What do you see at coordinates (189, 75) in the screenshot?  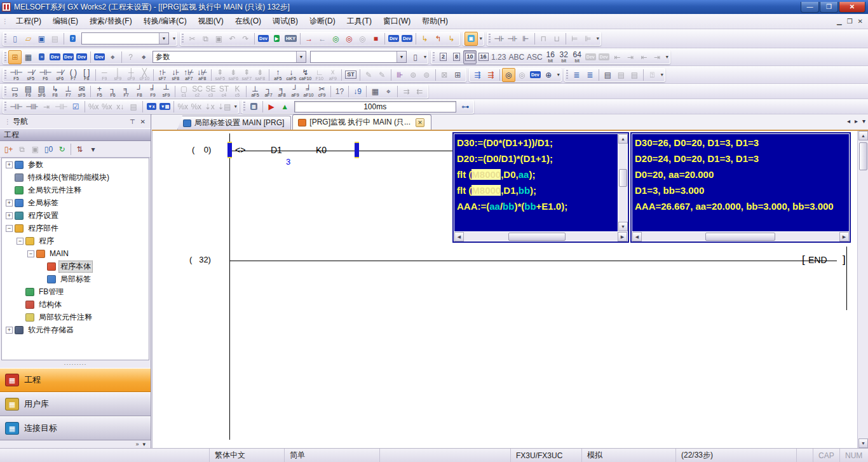 I see `pulse-rising-close-button: ↑⊬aF7` at bounding box center [189, 75].